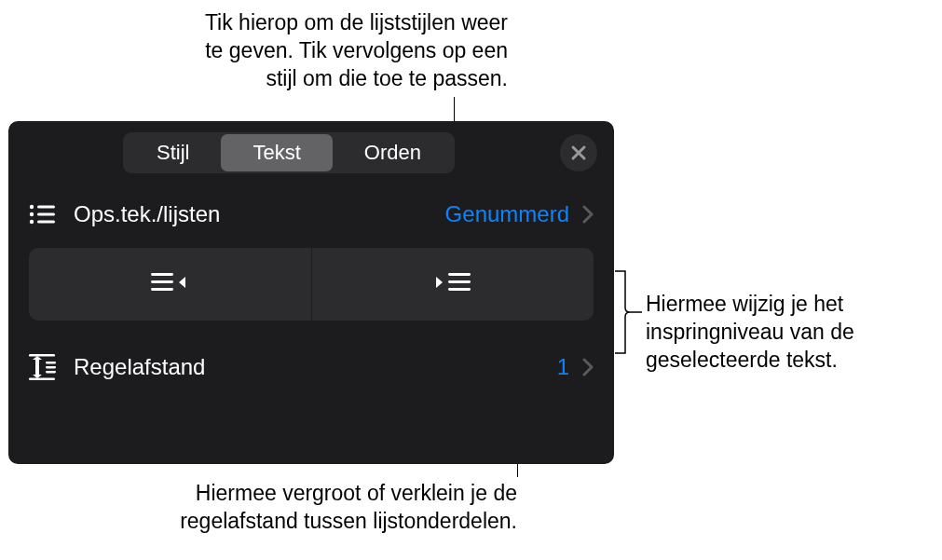 The width and height of the screenshot is (942, 560). What do you see at coordinates (453, 284) in the screenshot?
I see `indent-button` at bounding box center [453, 284].